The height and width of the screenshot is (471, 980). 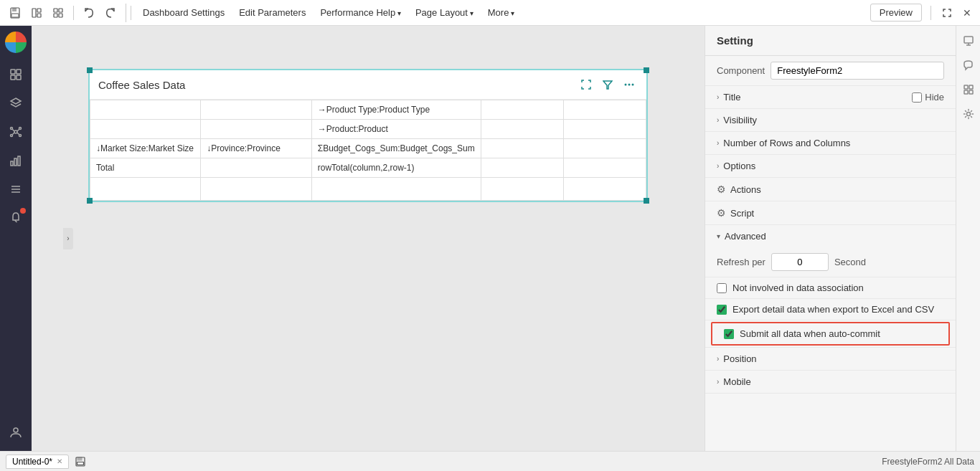 What do you see at coordinates (722, 288) in the screenshot?
I see `not-involved-checkbox` at bounding box center [722, 288].